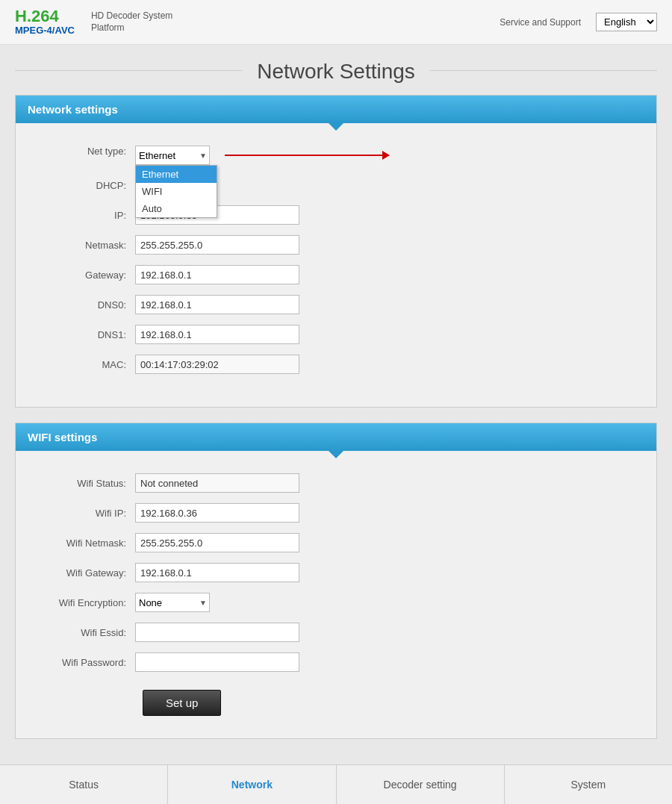 This screenshot has height=804, width=672. What do you see at coordinates (87, 543) in the screenshot?
I see `wifi-netmask-label: Wifi Netmask:` at bounding box center [87, 543].